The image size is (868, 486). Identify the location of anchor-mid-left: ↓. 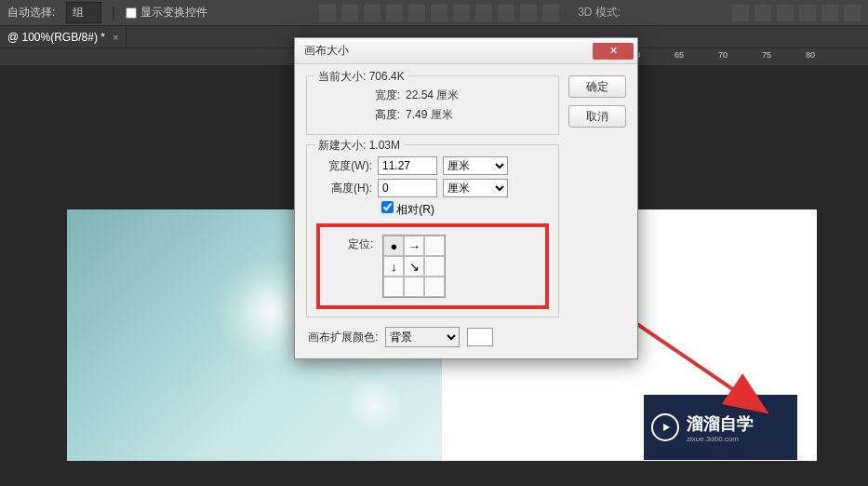
(394, 266).